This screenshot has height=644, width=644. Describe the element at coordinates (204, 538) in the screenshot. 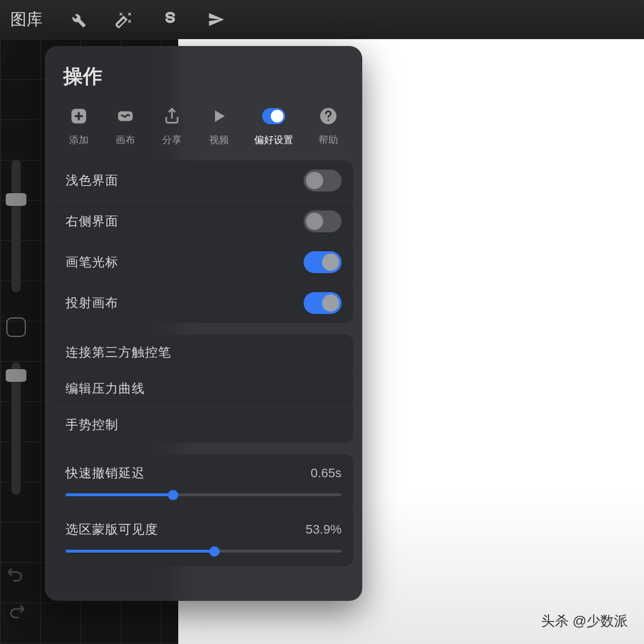

I see `slider-mask-visibility: 选区蒙版可见度53.9%` at that location.